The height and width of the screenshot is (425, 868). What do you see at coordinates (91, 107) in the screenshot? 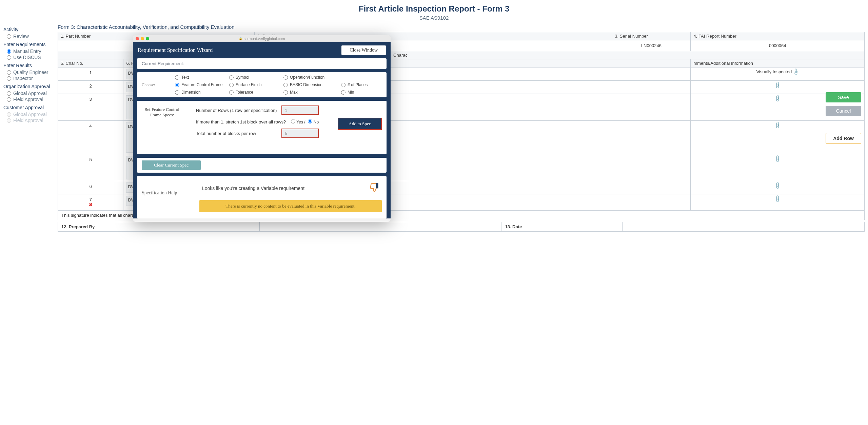
I see `char-no: 3` at bounding box center [91, 107].